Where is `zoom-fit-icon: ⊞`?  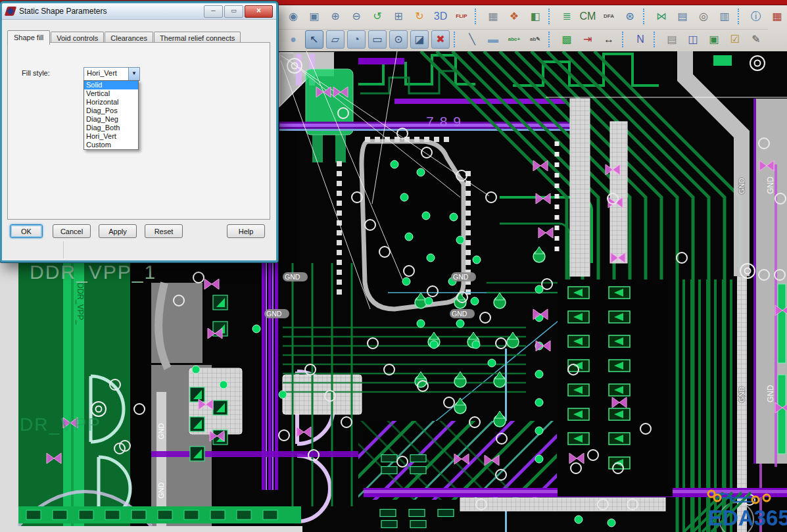 zoom-fit-icon: ⊞ is located at coordinates (398, 16).